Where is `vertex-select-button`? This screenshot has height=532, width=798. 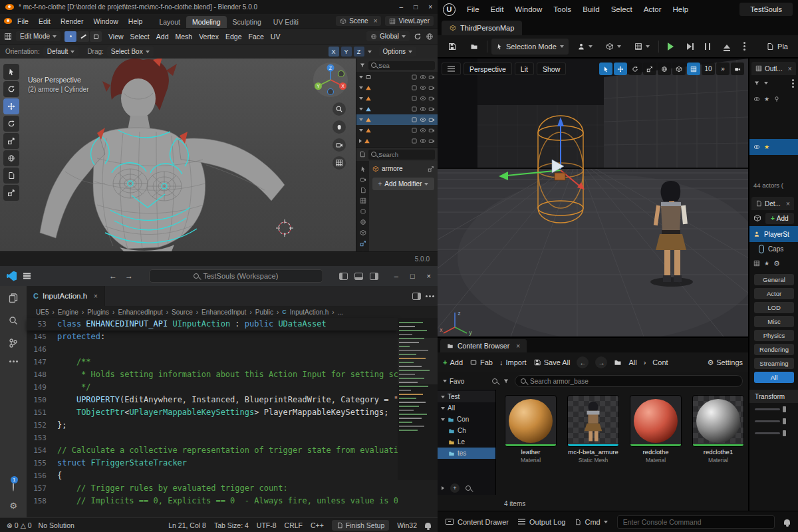 vertex-select-button is located at coordinates (70, 37).